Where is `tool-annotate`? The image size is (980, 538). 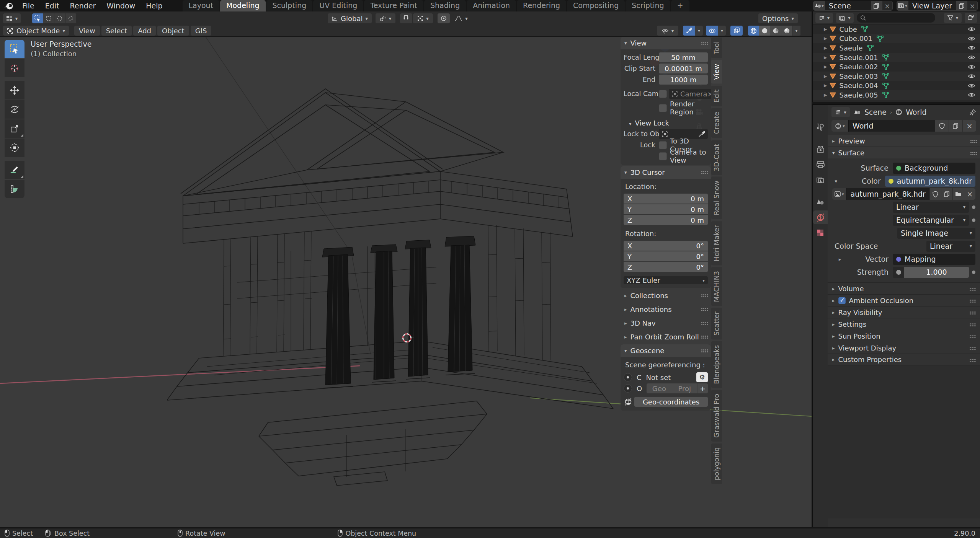 tool-annotate is located at coordinates (15, 170).